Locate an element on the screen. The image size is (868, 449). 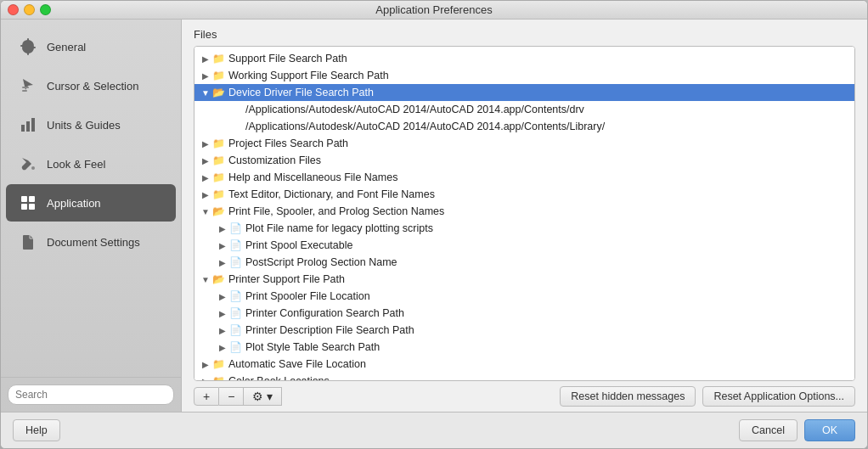
tree-row: ▶ 📁 Color Book Locations is located at coordinates (525, 377).